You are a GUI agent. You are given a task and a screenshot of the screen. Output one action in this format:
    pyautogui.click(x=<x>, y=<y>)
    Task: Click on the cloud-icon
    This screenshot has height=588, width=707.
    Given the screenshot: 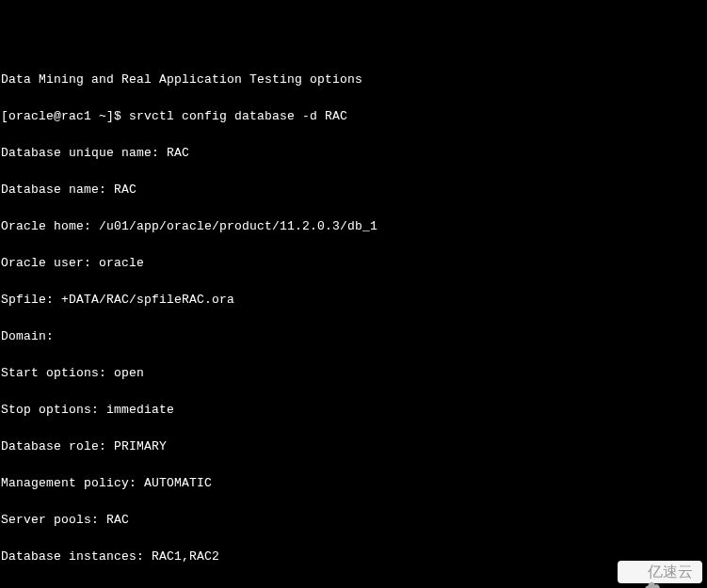 What is the action you would take?
    pyautogui.click(x=635, y=572)
    